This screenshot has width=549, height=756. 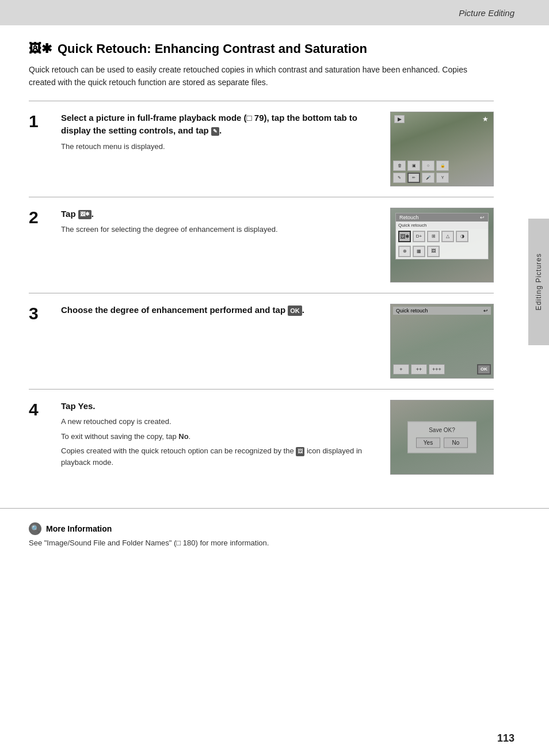 I want to click on edit-icon: ✎, so click(x=215, y=132).